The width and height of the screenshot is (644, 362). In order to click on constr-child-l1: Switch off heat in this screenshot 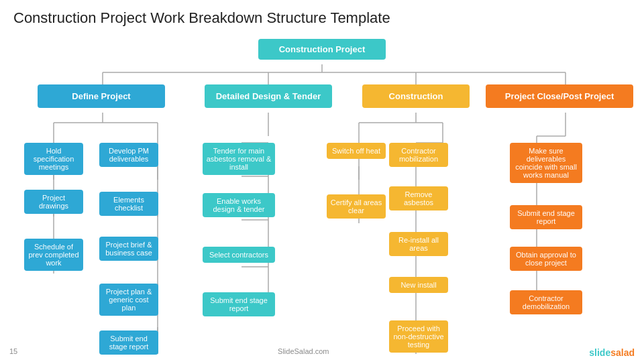, I will do `click(356, 151)`.